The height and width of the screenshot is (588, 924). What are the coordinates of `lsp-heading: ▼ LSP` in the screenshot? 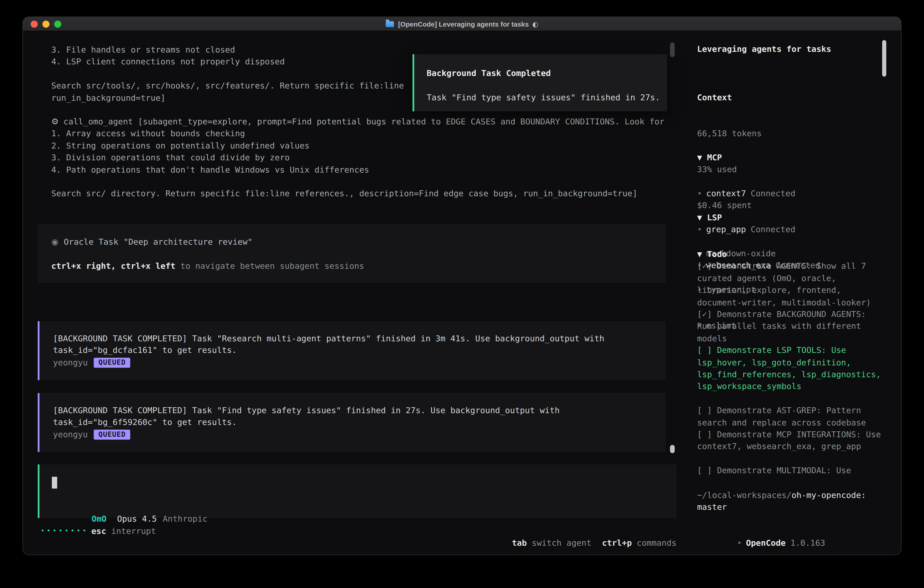 It's located at (737, 217).